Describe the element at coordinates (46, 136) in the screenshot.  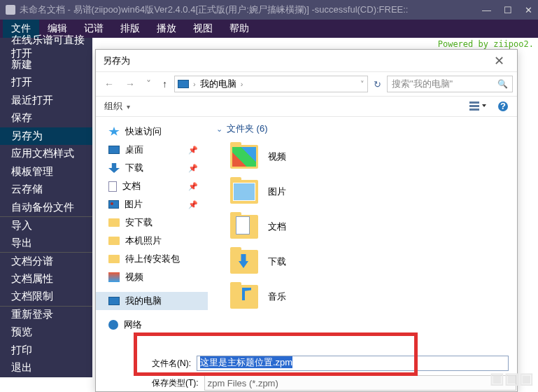
I see `file-menu-item: 另存为` at that location.